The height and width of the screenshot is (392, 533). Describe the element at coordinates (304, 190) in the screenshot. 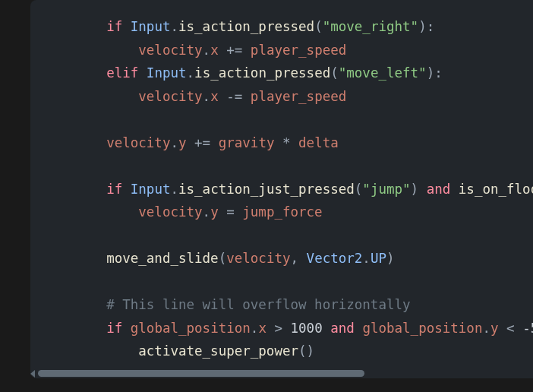

I see `code-line: if Input.is_action_just_pressed("jump") …` at that location.